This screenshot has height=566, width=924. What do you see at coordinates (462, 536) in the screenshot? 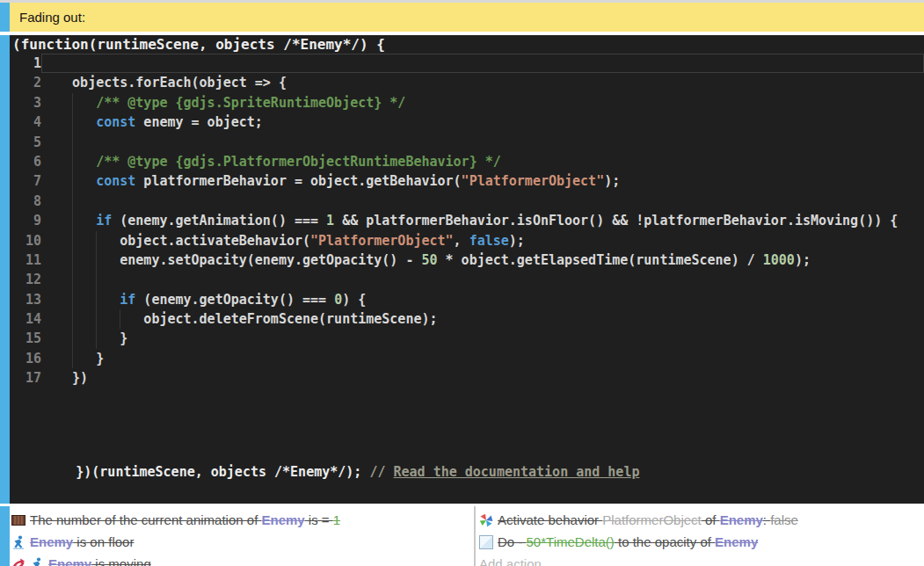
I see `original-event-block: The number of the current animation of E…` at bounding box center [462, 536].